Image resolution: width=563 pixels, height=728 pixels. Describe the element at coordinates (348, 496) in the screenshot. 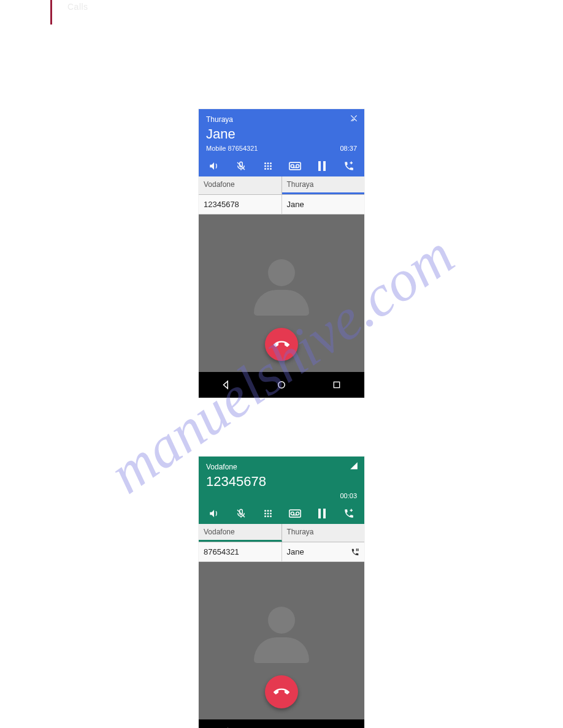

I see `call-duration: 00:03` at that location.